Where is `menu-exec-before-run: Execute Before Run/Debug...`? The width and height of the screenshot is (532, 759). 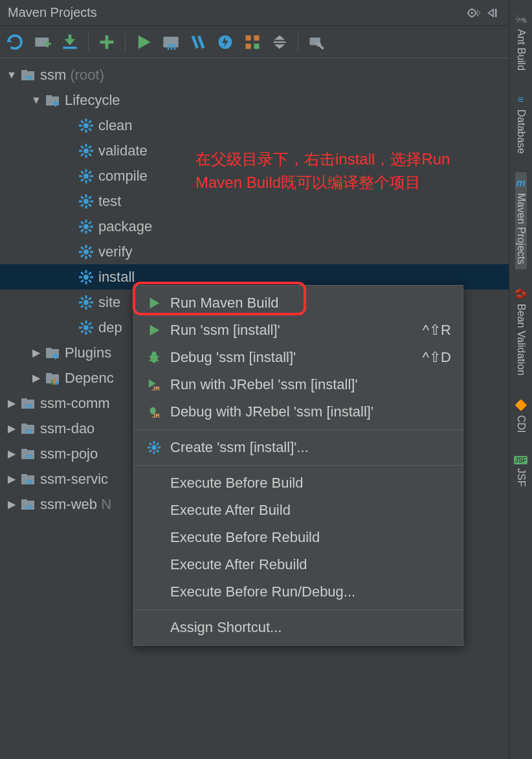 menu-exec-before-run: Execute Before Run/Debug... is located at coordinates (298, 592).